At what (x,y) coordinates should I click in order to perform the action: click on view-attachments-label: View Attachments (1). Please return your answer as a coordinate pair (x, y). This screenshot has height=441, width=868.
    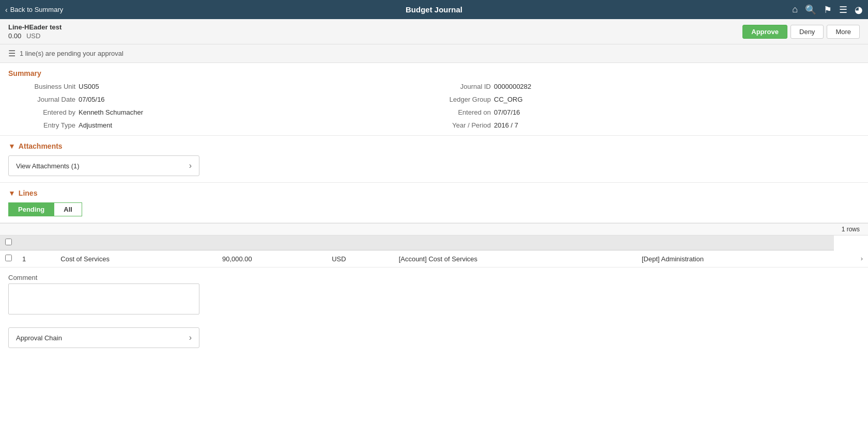
    Looking at the image, I should click on (48, 166).